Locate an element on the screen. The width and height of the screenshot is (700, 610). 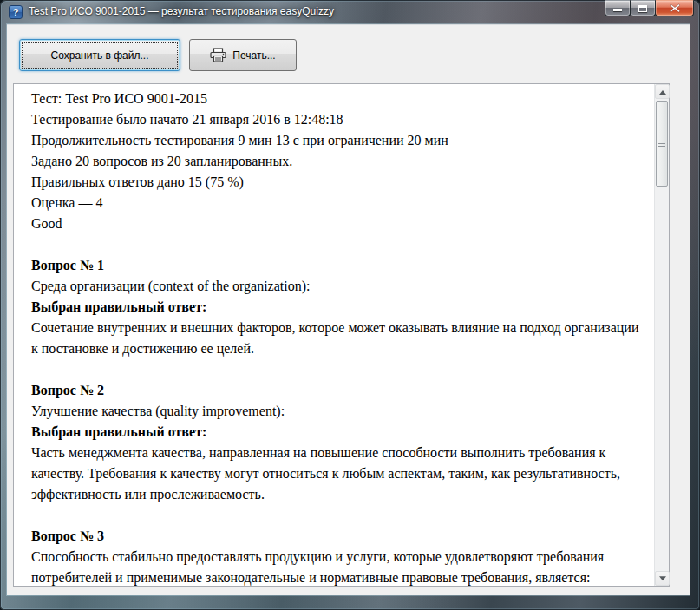
arrow-up-icon is located at coordinates (663, 92).